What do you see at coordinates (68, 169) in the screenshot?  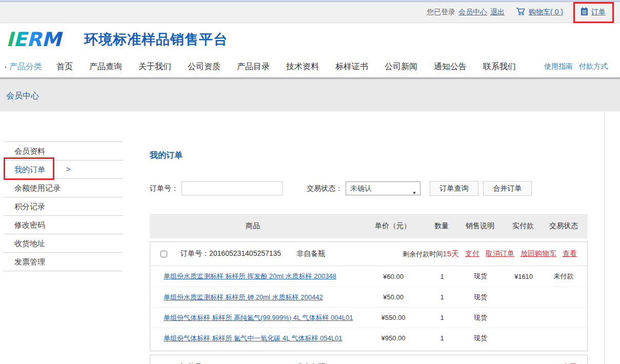 I see `sidebar-expand-arrow: >` at bounding box center [68, 169].